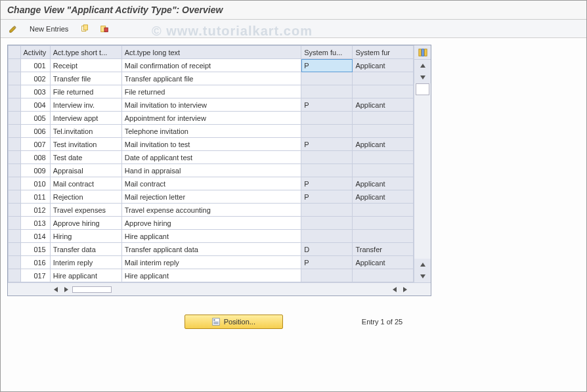 This screenshot has height=392, width=587. I want to click on hscroll-right2-icon, so click(405, 290).